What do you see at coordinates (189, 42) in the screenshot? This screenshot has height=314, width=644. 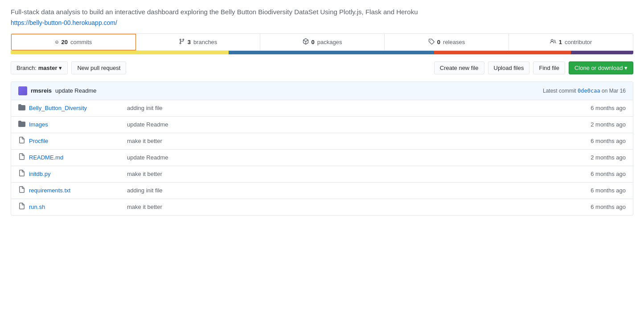 I see `branches-count: 3` at bounding box center [189, 42].